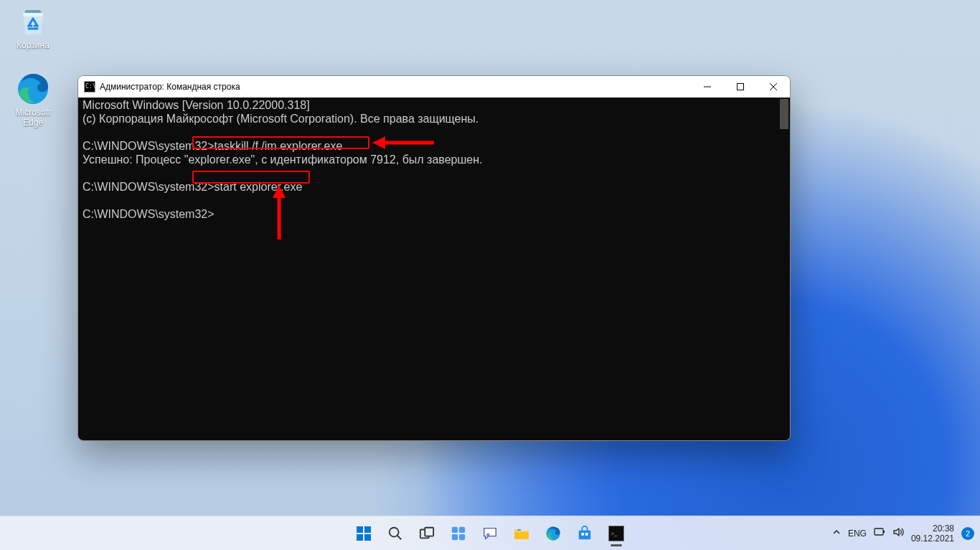 The width and height of the screenshot is (980, 550). I want to click on recycle-bin-icon: Корзина, so click(33, 27).